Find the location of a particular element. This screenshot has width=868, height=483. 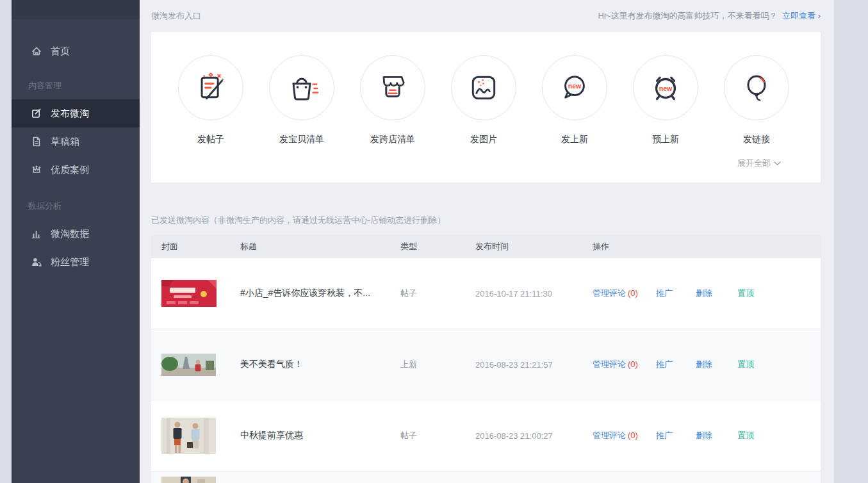

entry-label: 发上新 is located at coordinates (575, 140).